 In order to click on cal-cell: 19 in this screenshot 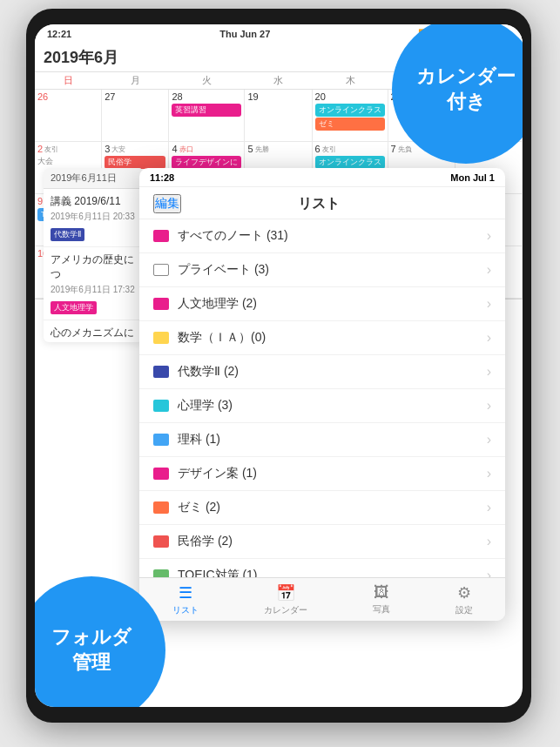, I will do `click(279, 116)`.